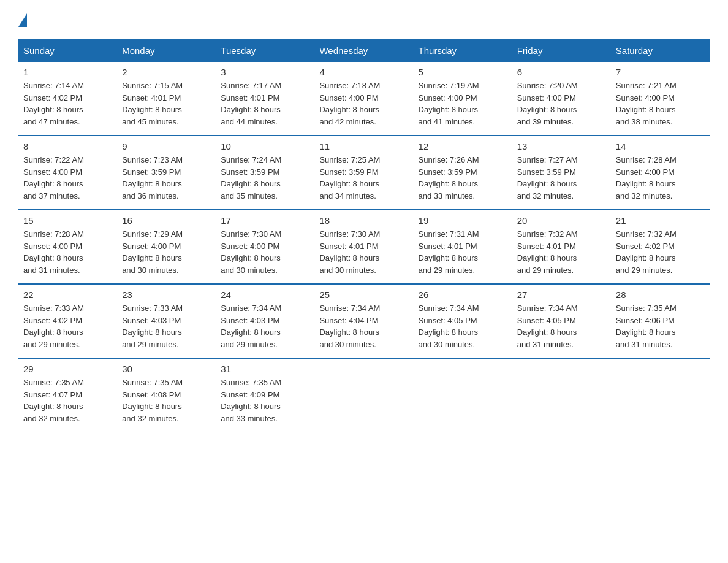  Describe the element at coordinates (265, 247) in the screenshot. I see `calendar-cell: 17Sunrise: 7:30 AMSunset: 4:00 PMDayligh…` at that location.